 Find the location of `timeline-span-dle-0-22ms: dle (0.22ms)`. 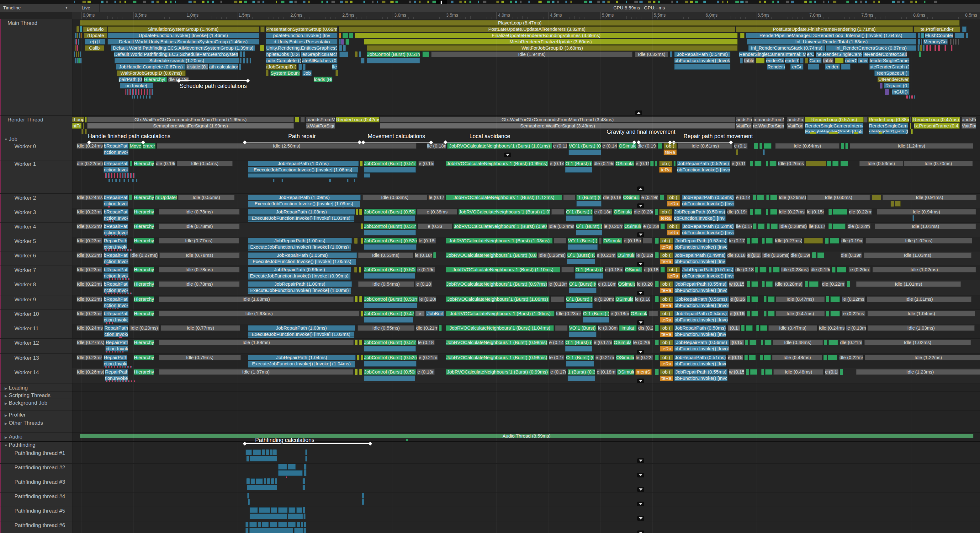

timeline-span-dle-0-22ms: dle (0.22ms) is located at coordinates (861, 212).